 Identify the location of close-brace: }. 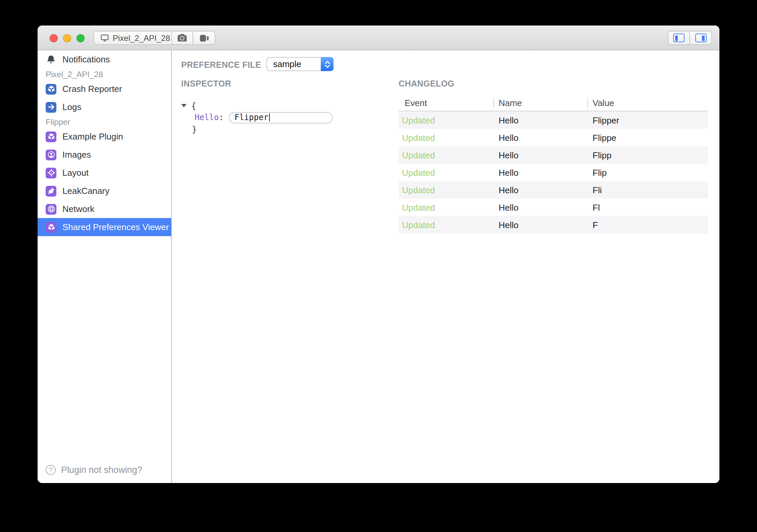
(194, 129).